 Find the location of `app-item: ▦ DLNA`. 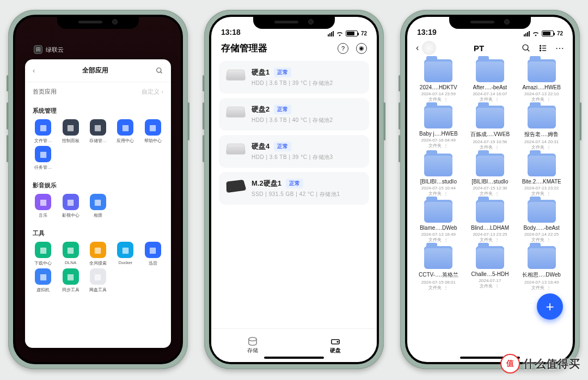

app-item: ▦ DLNA is located at coordinates (70, 254).